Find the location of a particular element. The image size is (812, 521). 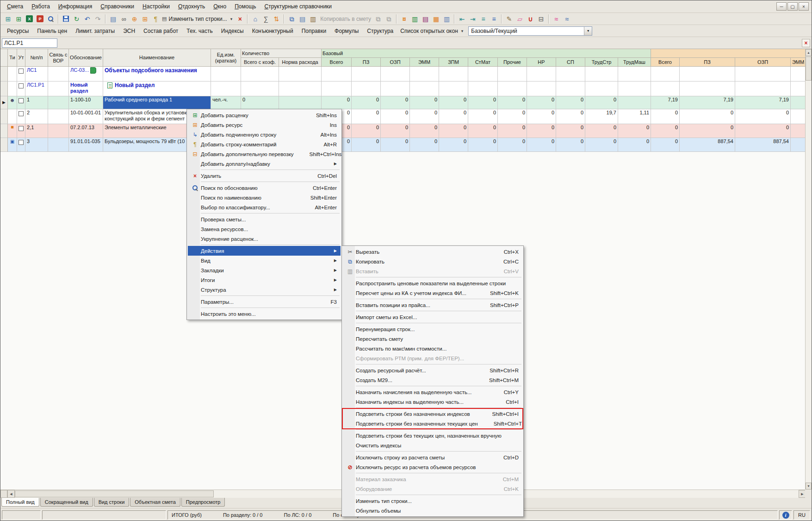

cell-justification: ЛС-03... is located at coordinates (86, 74).